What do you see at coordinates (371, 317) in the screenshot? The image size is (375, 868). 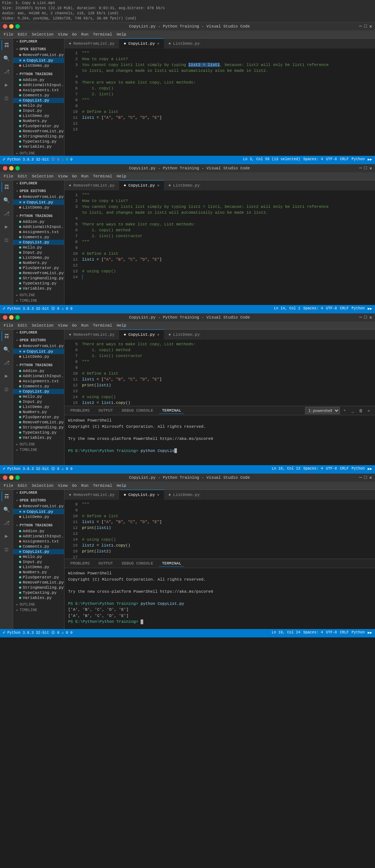 I see `close-btn-3: ✕` at bounding box center [371, 317].